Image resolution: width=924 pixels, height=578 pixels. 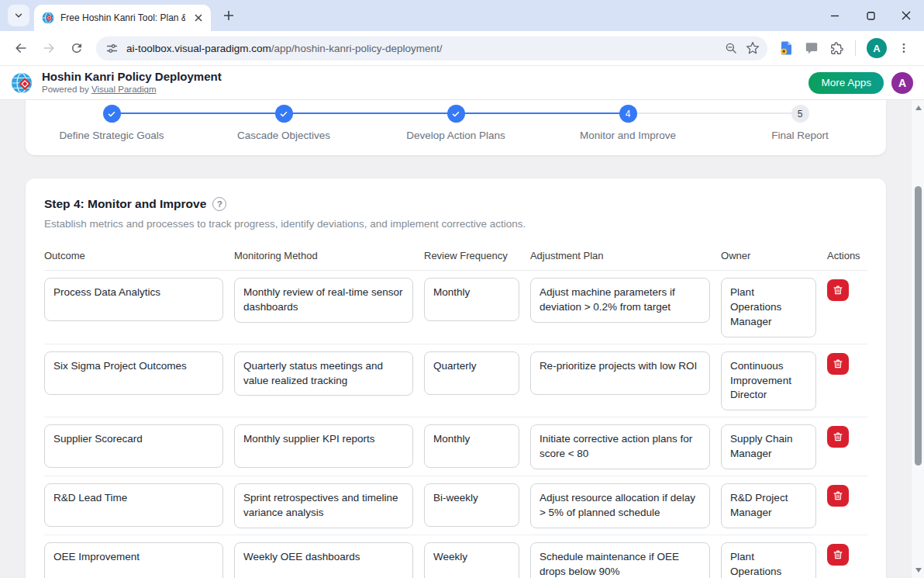 I want to click on forward-arrow-icon, so click(x=49, y=48).